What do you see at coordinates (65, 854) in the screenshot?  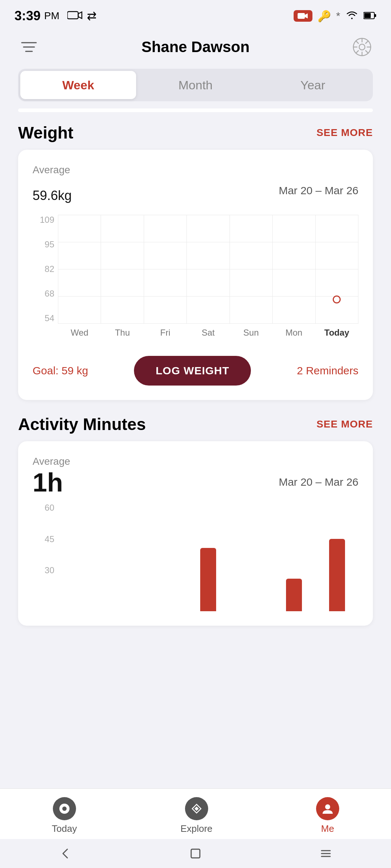 I see `back-button` at bounding box center [65, 854].